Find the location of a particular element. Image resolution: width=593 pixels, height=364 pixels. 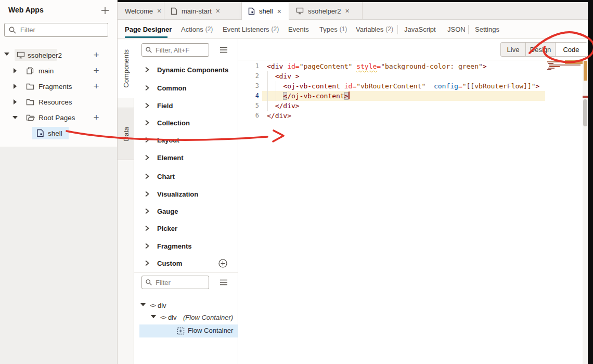

pages-icon is located at coordinates (30, 71).